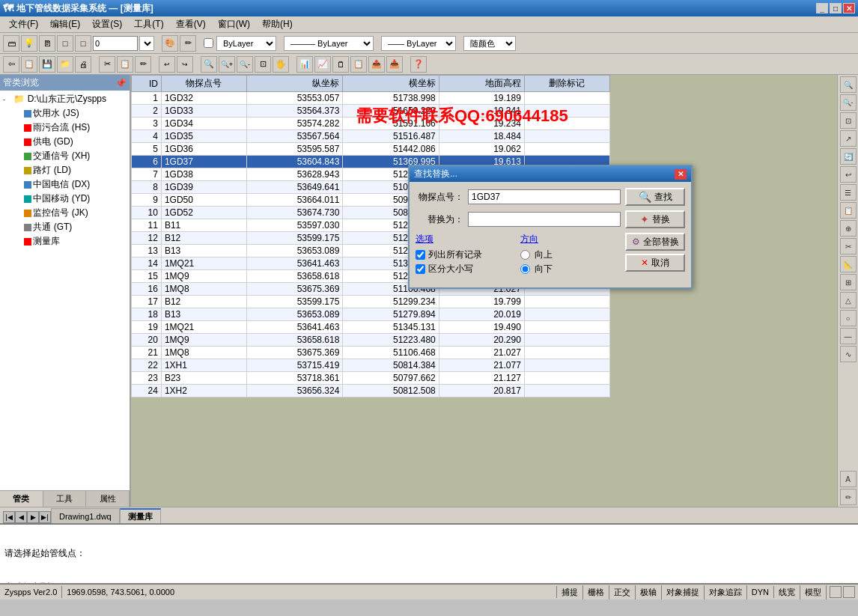 This screenshot has height=616, width=858. Describe the element at coordinates (11, 43) in the screenshot. I see `tb-btn-1: 🗃` at that location.